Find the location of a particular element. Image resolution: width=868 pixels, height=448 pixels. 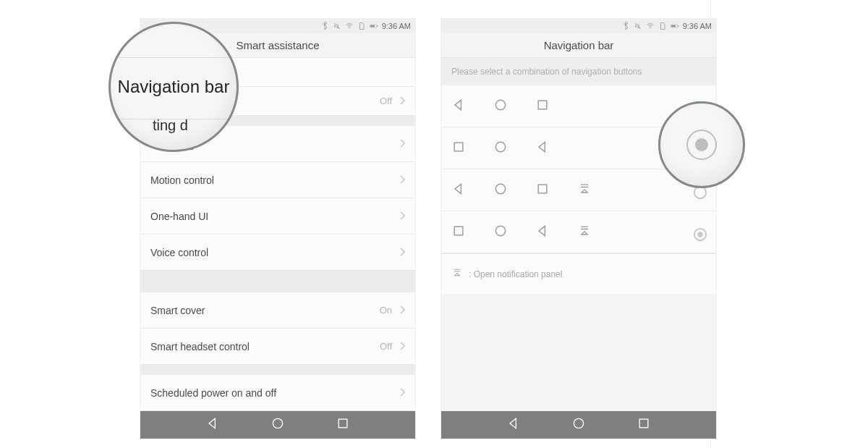

radio-unselected-icon is located at coordinates (698, 232).